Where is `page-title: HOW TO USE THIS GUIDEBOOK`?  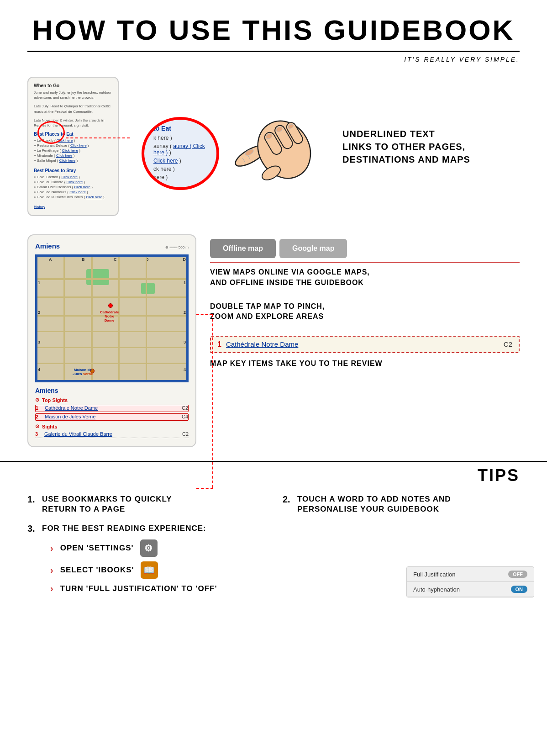 page-title: HOW TO USE THIS GUIDEBOOK is located at coordinates (274, 30).